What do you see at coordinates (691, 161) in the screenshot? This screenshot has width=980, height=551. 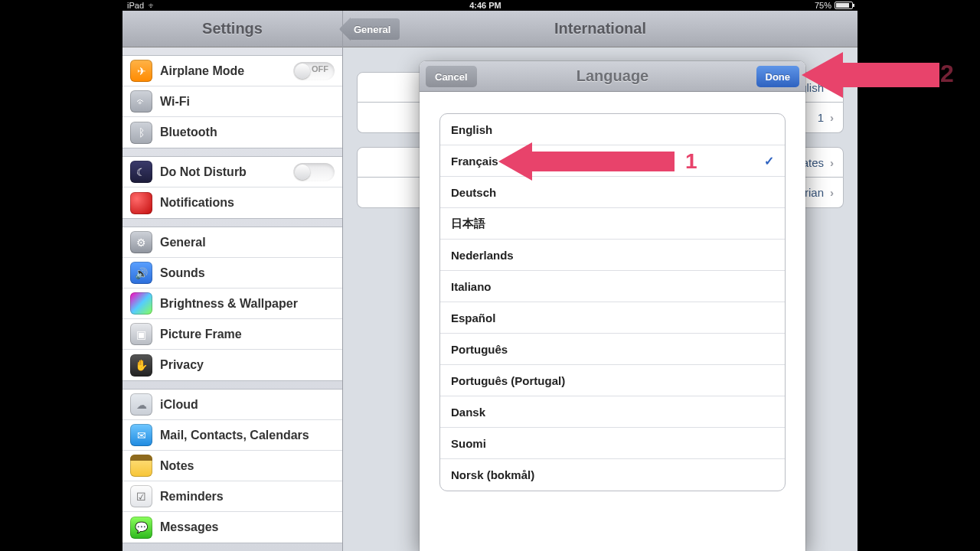 I see `annotation-label-1: 1` at bounding box center [691, 161].